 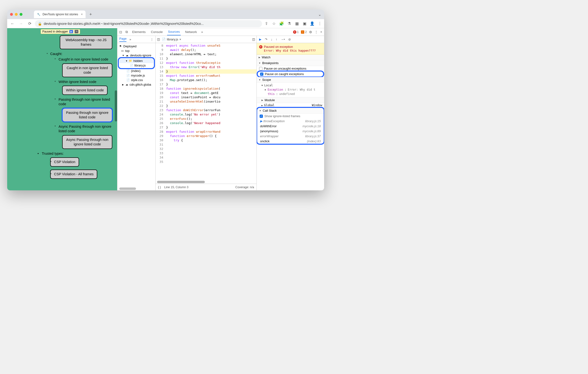 I want to click on extensions-icon: 🧩, so click(x=282, y=24).